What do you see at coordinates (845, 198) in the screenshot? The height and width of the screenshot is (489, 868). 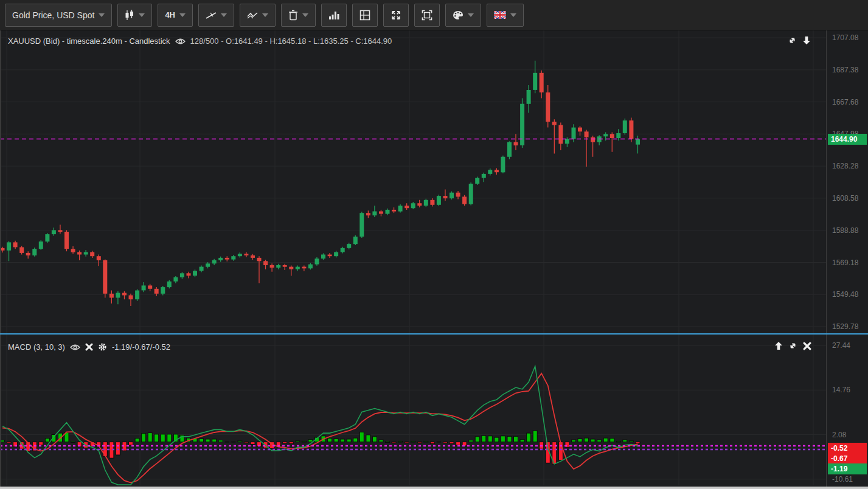 I see `price-axis-tick: 1608.58` at bounding box center [845, 198].